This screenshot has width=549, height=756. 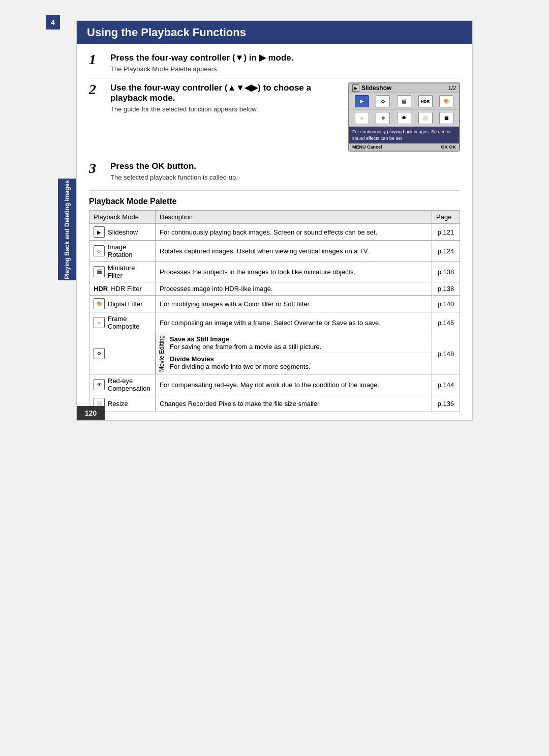 I want to click on desc-cell-resize: Changes Recorded Pixels to make the file…, so click(x=294, y=404).